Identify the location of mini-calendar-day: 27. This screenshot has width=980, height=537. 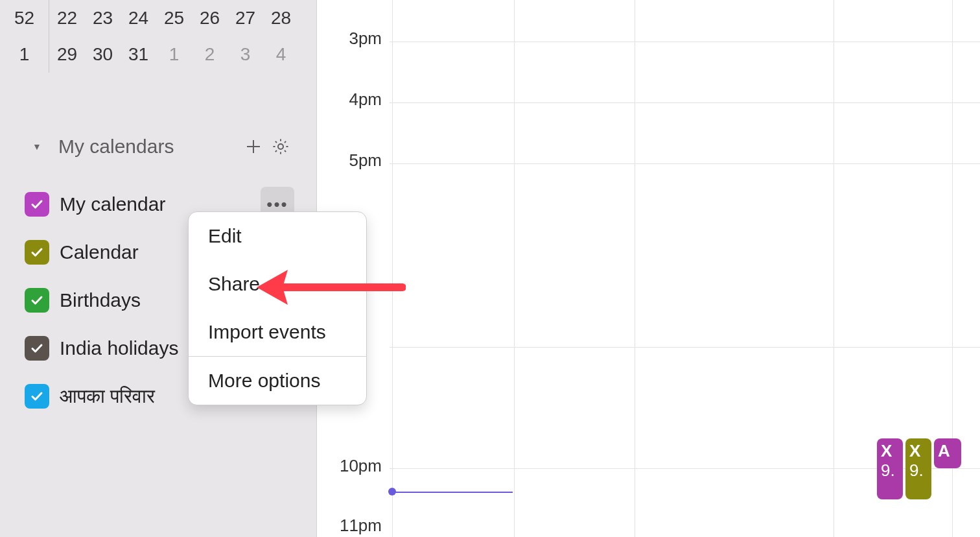
(245, 18).